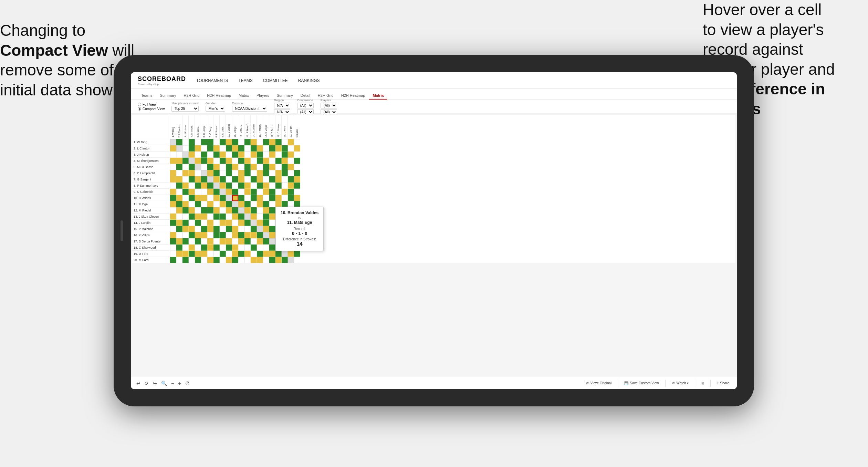  I want to click on nav-rankings: RANKINGS, so click(309, 81).